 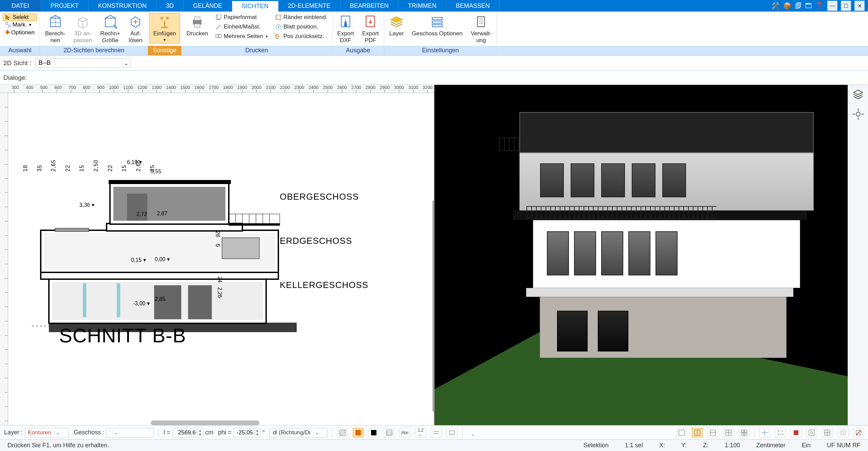 I want to click on view-single-button, so click(x=682, y=433).